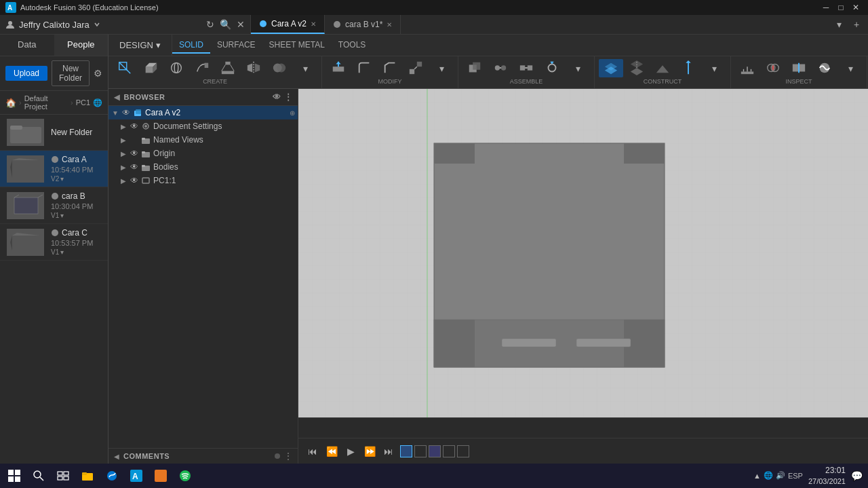  What do you see at coordinates (338, 68) in the screenshot?
I see `press-pull-tool` at bounding box center [338, 68].